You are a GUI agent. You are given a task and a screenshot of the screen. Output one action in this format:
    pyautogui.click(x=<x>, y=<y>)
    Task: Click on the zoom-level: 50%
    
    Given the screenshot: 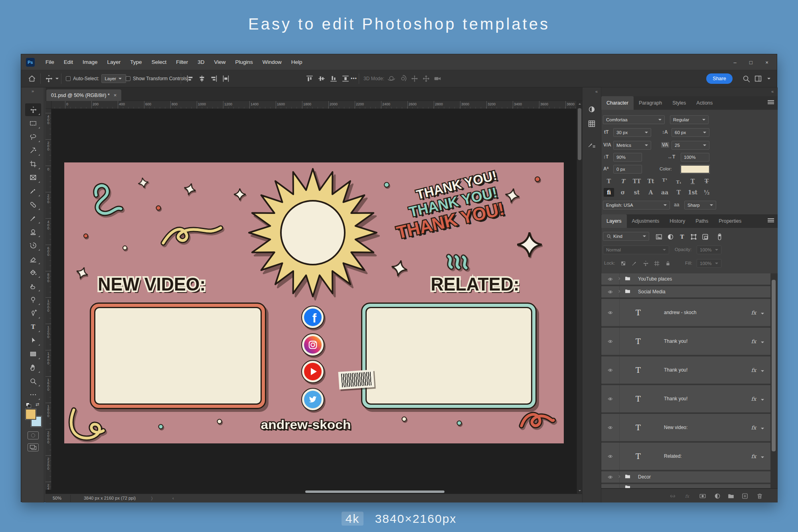 What is the action you would take?
    pyautogui.click(x=57, y=498)
    